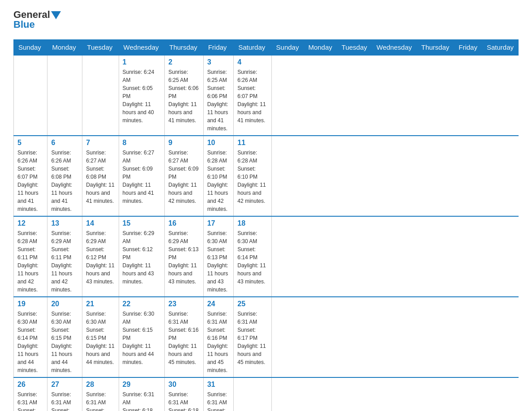  I want to click on day-number: 22, so click(142, 304).